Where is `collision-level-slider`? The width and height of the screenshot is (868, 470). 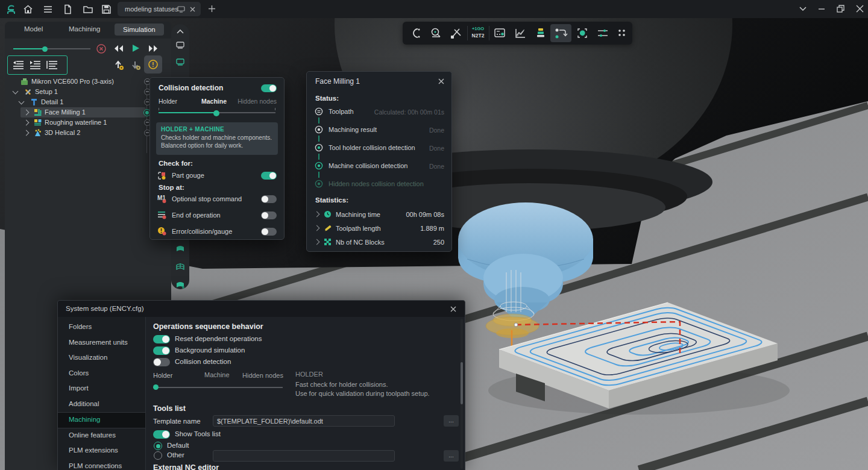 collision-level-slider is located at coordinates (218, 387).